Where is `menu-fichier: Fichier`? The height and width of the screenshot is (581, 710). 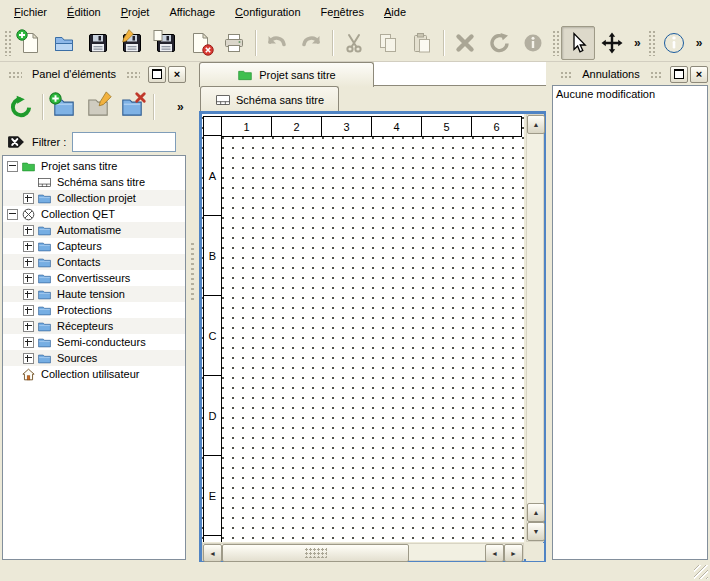 menu-fichier: Fichier is located at coordinates (30, 12).